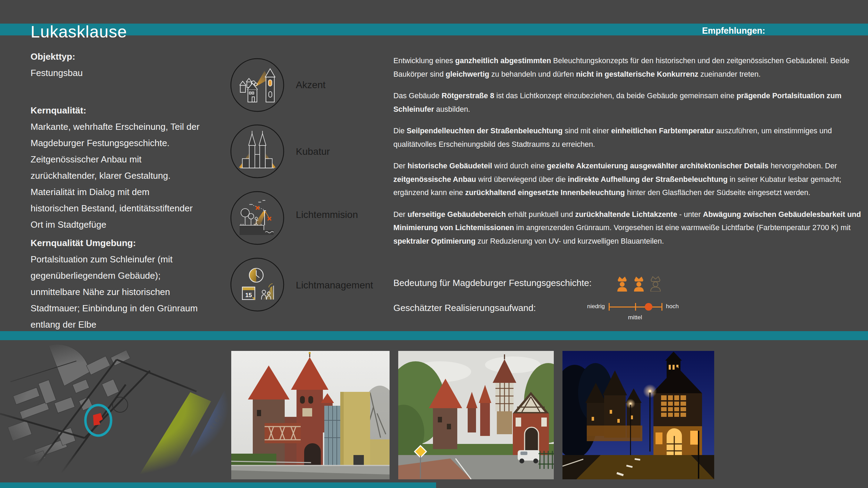  I want to click on site-map-drawing: ELBE, so click(125, 414).